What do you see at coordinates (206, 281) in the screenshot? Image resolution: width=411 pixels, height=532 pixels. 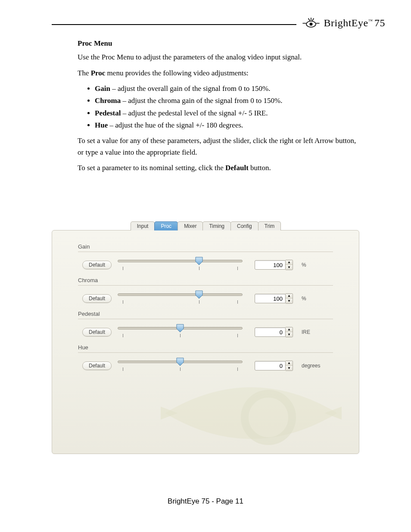 I see `param-label: Chroma` at bounding box center [206, 281].